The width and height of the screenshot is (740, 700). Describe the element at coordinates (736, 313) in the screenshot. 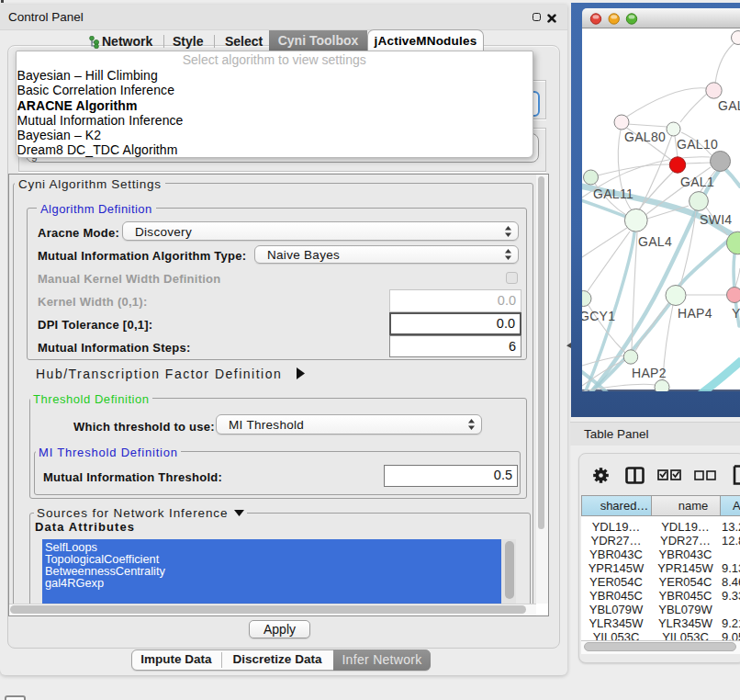

I see `svg-text: Y` at that location.